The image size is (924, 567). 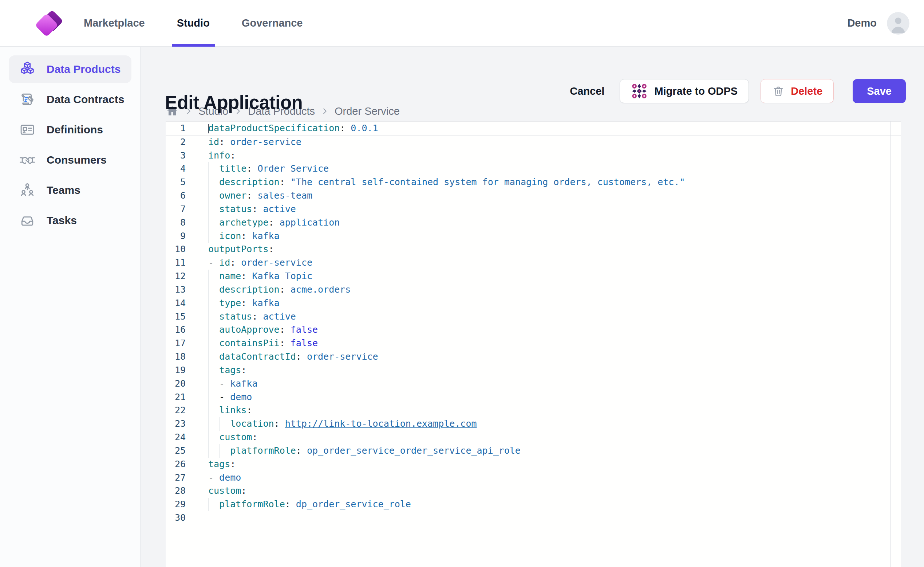 I want to click on line-number: 7, so click(x=176, y=209).